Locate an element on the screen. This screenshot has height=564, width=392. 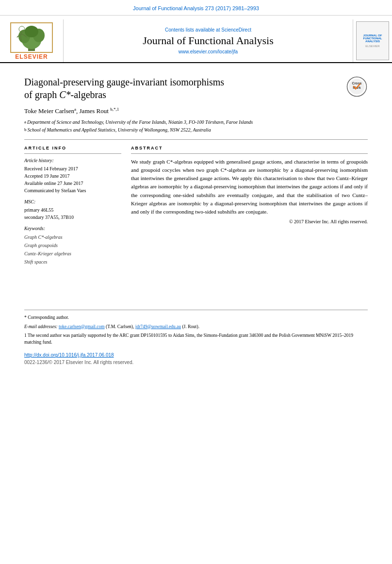
journal-top-bar: Journal of Functional Analysis 273 (2017… is located at coordinates (196, 8).